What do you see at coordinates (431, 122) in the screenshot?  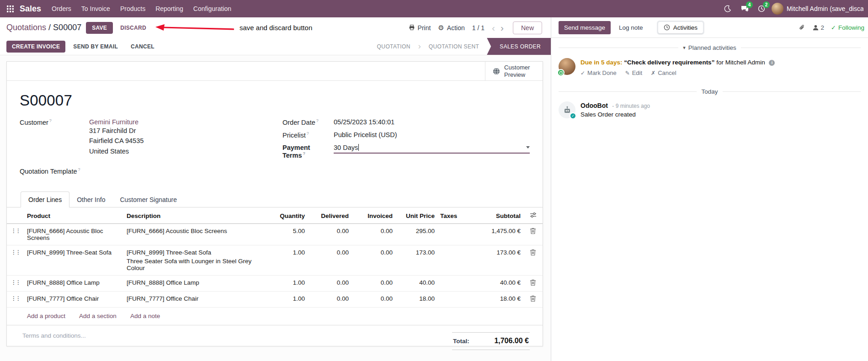 I see `order-date-value: 05/25/2023 15:40:01` at bounding box center [431, 122].